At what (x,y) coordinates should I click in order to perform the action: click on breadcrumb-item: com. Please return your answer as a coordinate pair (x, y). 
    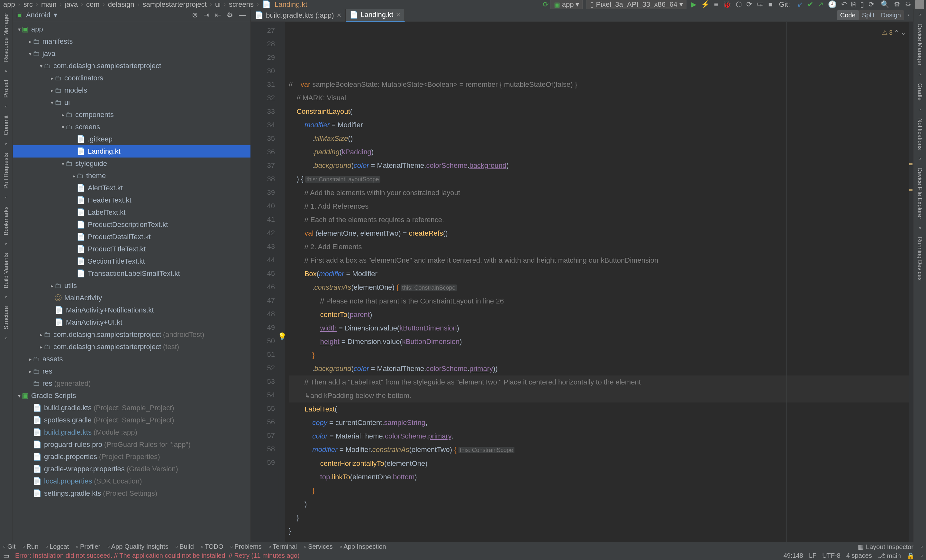
    Looking at the image, I should click on (93, 5).